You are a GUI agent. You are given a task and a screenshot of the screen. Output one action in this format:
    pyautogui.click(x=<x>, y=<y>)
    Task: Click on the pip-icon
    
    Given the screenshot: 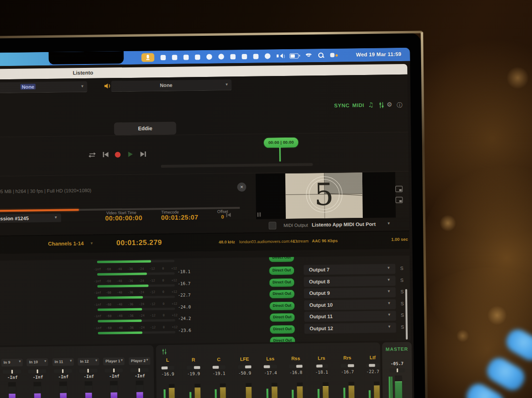 What is the action you would take?
    pyautogui.click(x=399, y=189)
    